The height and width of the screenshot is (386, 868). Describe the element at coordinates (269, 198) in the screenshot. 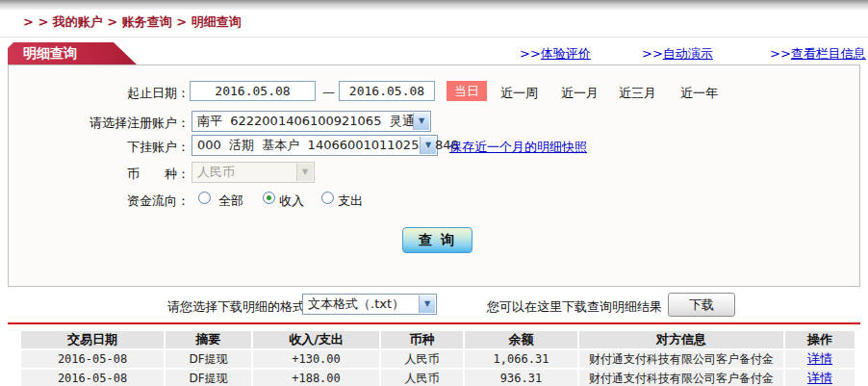

I see `radio-dot` at that location.